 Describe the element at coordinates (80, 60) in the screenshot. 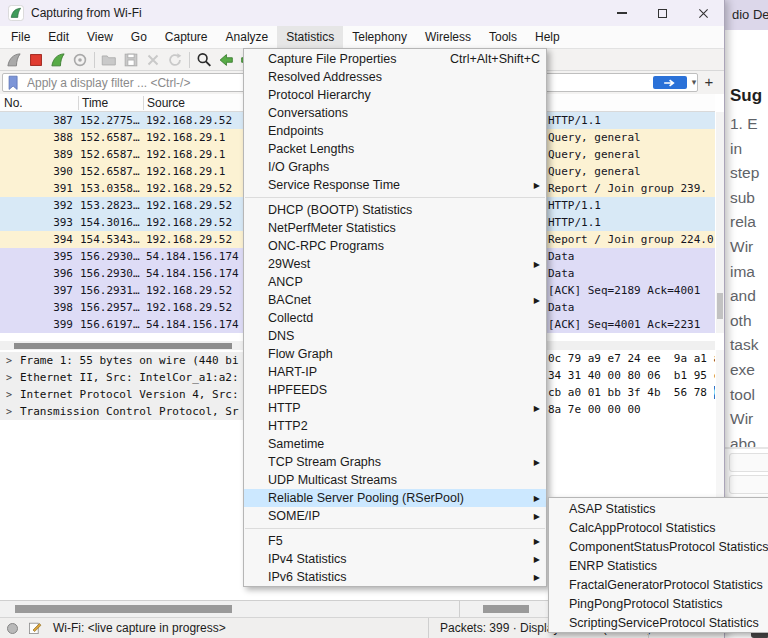

I see `capture-options-icon` at that location.